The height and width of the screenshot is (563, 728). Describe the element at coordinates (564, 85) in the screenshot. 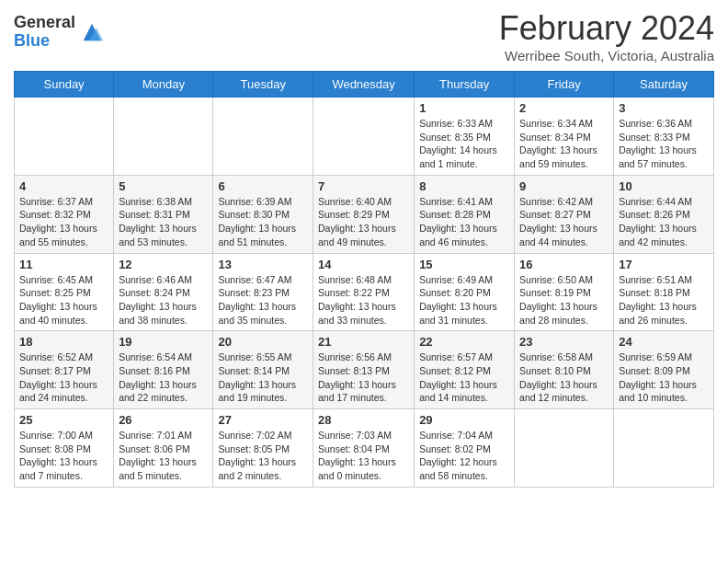

I see `weekday-header-friday: Friday` at that location.